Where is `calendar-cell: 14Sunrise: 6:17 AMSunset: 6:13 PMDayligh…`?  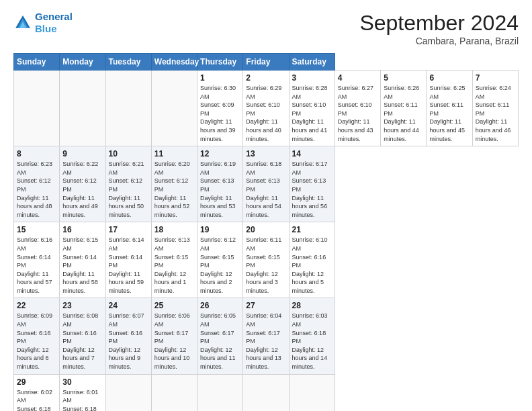 calendar-cell: 14Sunrise: 6:17 AMSunset: 6:13 PMDayligh… is located at coordinates (312, 184).